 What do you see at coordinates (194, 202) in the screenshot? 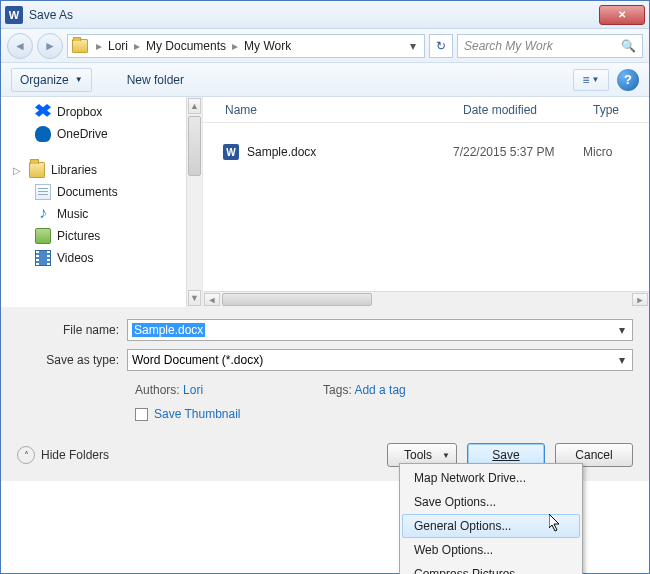
I see `sidebar-scrollbar: ▲ ▼` at bounding box center [194, 202].